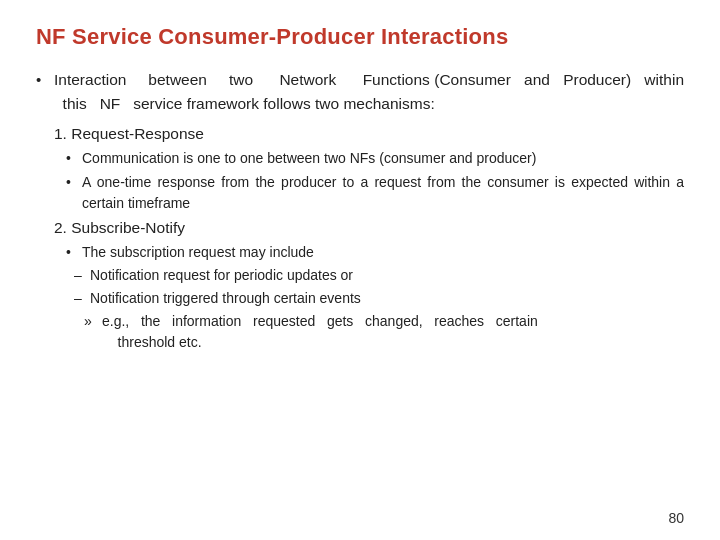 This screenshot has height=540, width=720. Describe the element at coordinates (369, 134) in the screenshot. I see `numbered-label-1: 1. Request-Response` at that location.